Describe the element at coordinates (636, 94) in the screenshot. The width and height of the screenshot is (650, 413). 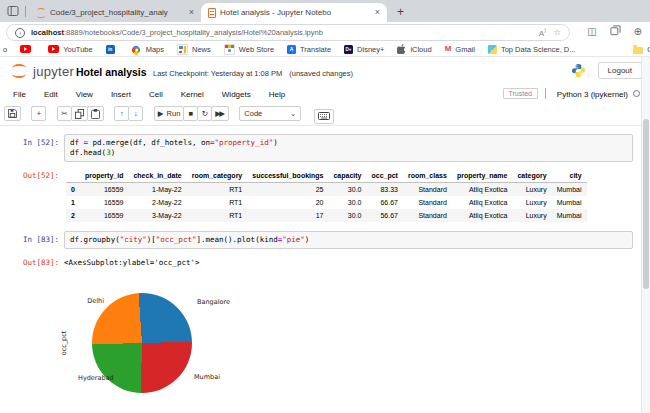
I see `kernel-idle-icon` at that location.